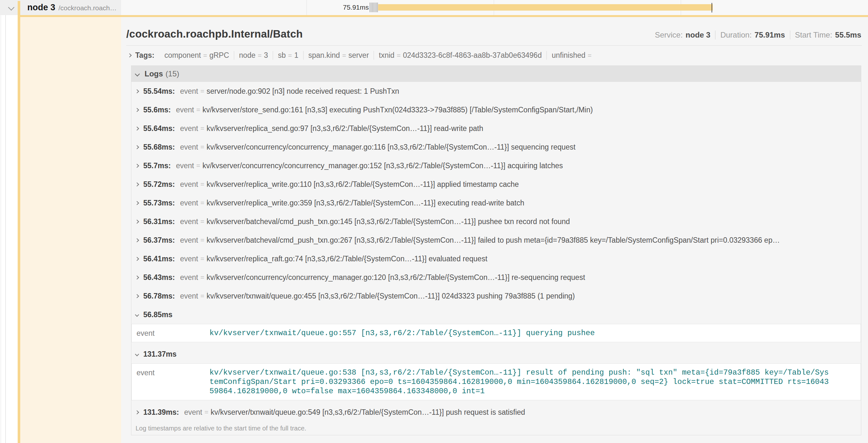  Describe the element at coordinates (288, 55) in the screenshot. I see `tag-item: sb = 1` at that location.